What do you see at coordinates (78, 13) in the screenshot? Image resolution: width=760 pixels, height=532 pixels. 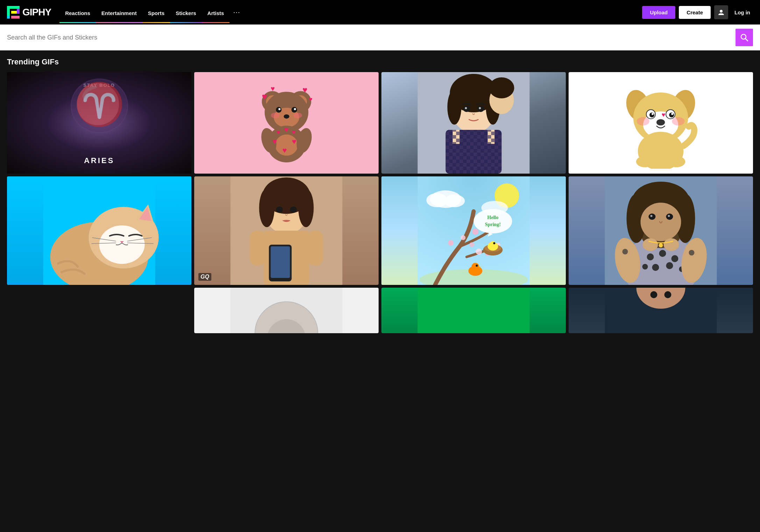 I see `nav-reactions: Reactions` at bounding box center [78, 13].